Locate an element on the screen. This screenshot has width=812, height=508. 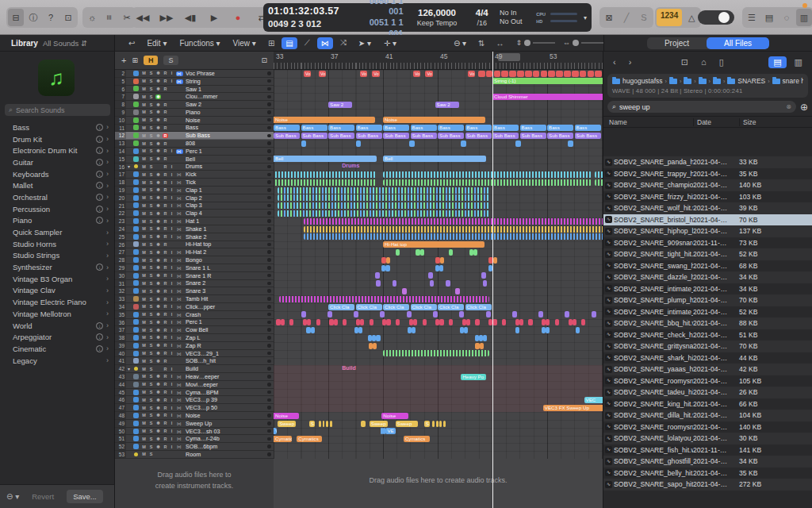
region-VEC: VEC is located at coordinates (593, 400).